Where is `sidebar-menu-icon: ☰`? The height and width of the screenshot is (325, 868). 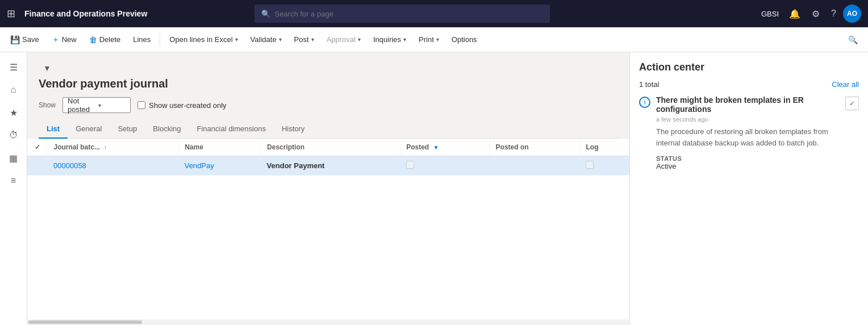
sidebar-menu-icon: ☰ is located at coordinates (14, 67).